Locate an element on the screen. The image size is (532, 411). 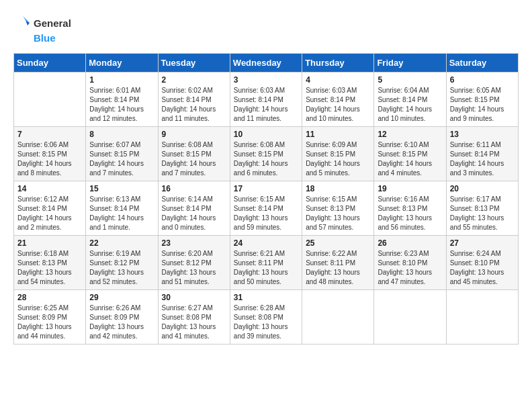
day-number: 14 is located at coordinates (50, 189).